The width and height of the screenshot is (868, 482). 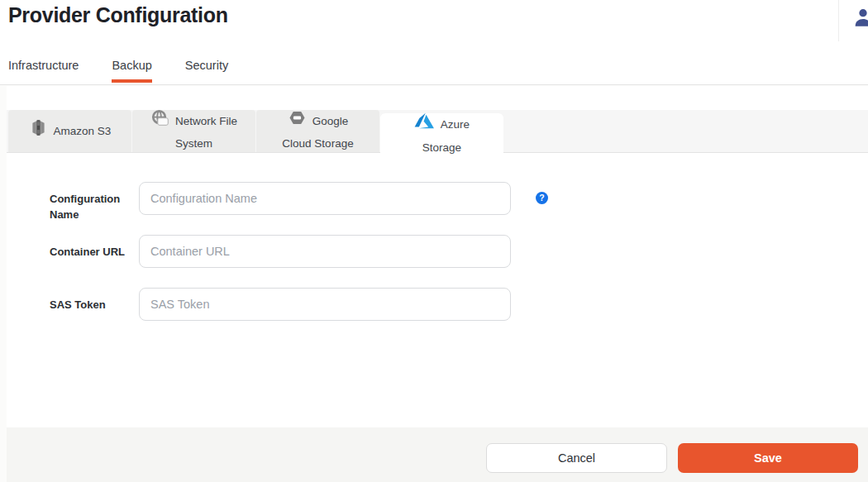 I want to click on nav-item-backup: Backup, so click(x=131, y=71).